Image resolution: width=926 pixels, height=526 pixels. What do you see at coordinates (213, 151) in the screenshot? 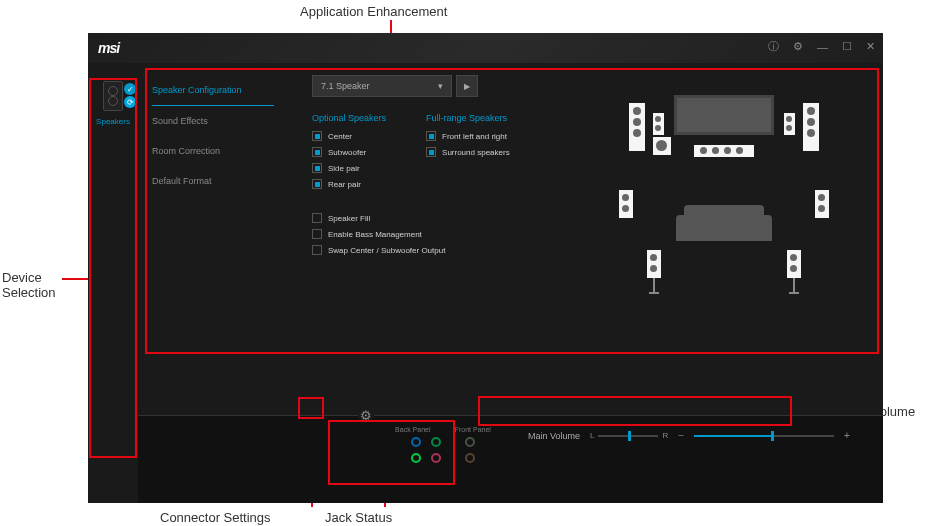
I see `nav-room-correction: Room Correction` at bounding box center [213, 151].